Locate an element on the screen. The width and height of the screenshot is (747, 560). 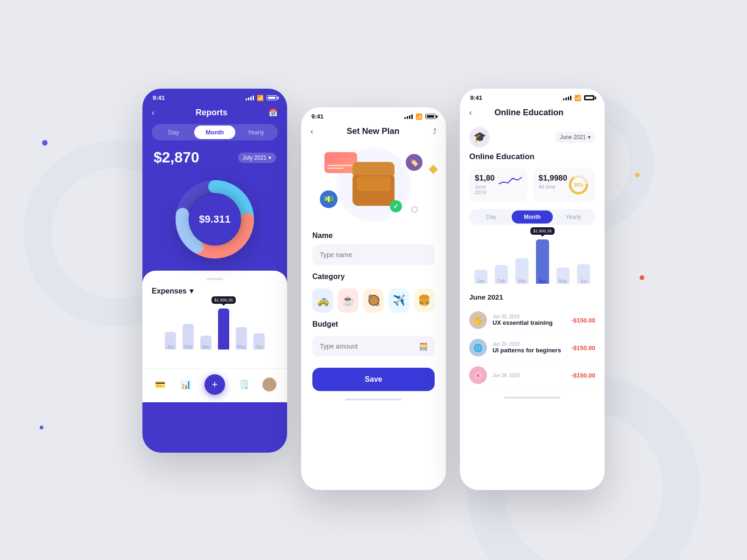
tab-yearly: Yearly is located at coordinates (256, 133).